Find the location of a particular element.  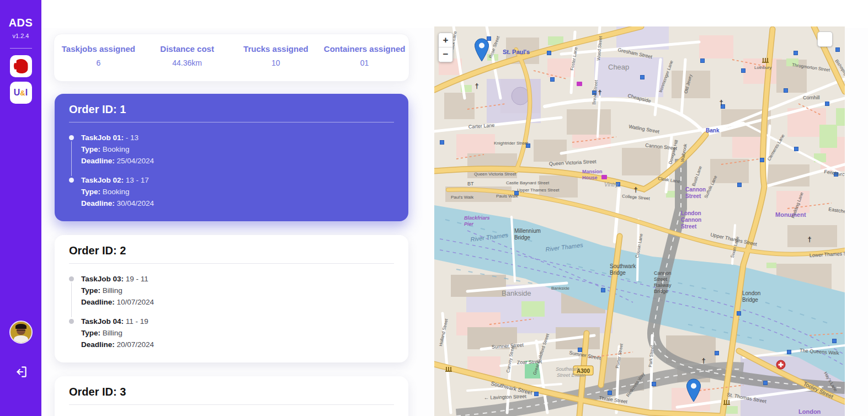

order-card: Order ID: 3TaskJob 03: 19 - 11Type: Bill… is located at coordinates (232, 396).